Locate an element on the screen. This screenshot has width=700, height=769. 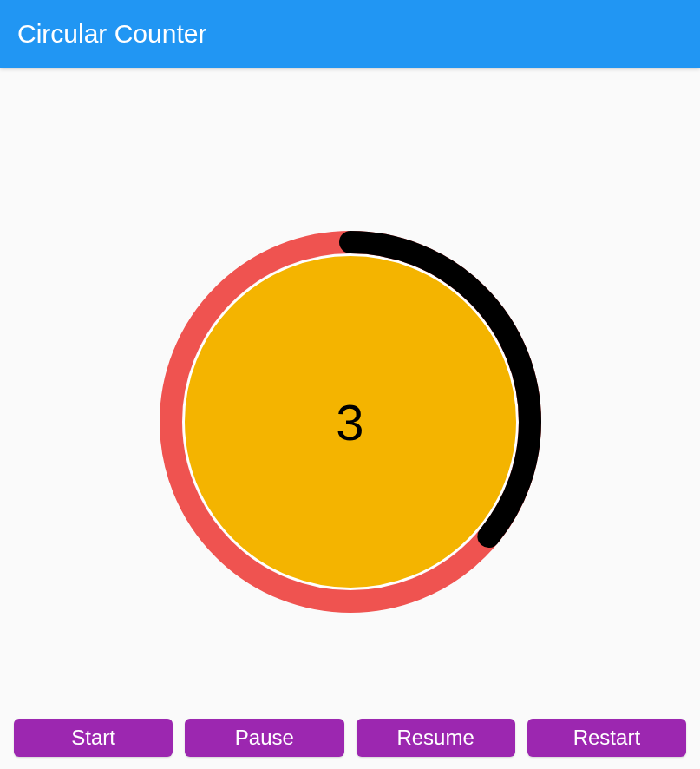
app-bar: Circular Counter is located at coordinates (350, 34).